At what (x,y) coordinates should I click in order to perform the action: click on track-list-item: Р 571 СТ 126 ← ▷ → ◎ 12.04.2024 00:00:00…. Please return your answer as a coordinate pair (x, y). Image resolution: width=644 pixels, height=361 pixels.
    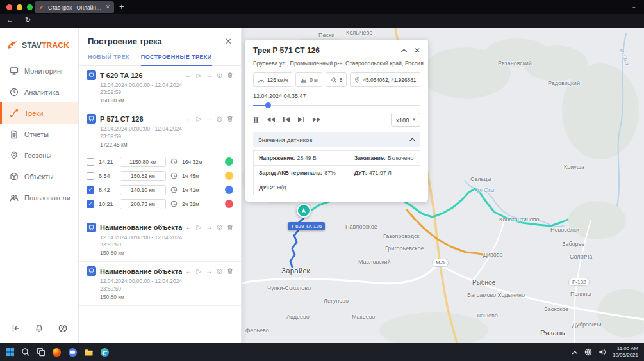
    Looking at the image, I should click on (160, 164).